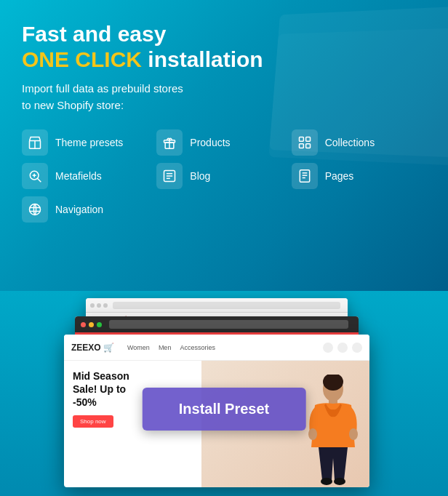  Describe the element at coordinates (93, 422) in the screenshot. I see `hero-btn: Shop now` at that location.